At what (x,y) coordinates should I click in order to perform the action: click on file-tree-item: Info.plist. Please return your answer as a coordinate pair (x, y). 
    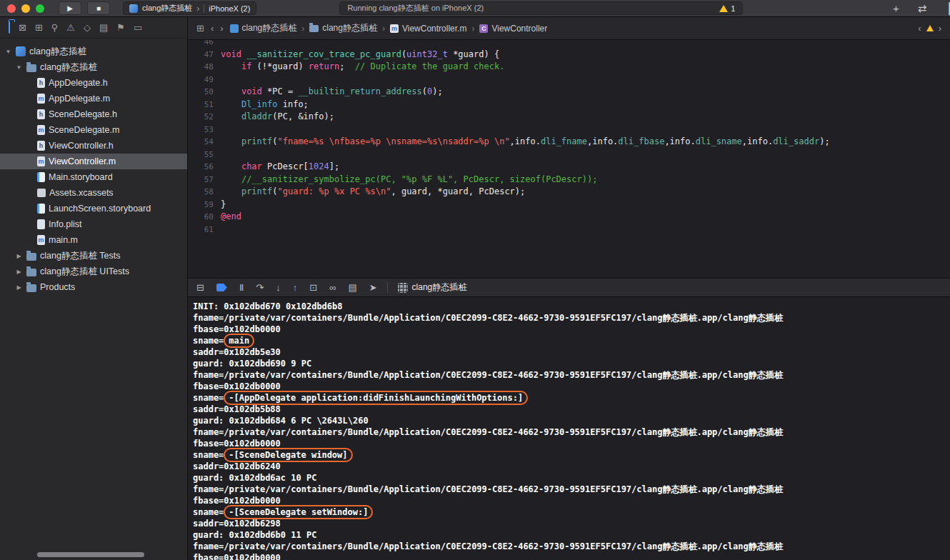
    Looking at the image, I should click on (94, 224).